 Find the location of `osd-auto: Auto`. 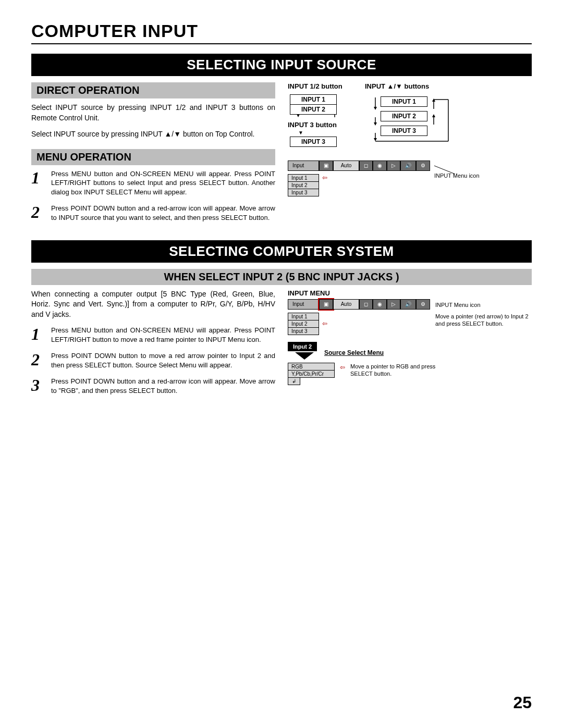

osd-auto: Auto is located at coordinates (346, 166).